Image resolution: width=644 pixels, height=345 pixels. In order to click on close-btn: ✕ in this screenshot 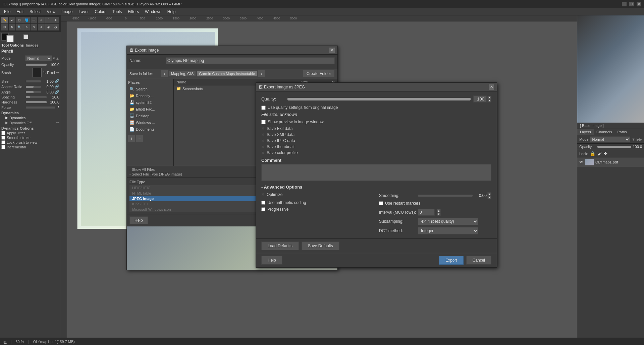, I will do `click(639, 4)`.